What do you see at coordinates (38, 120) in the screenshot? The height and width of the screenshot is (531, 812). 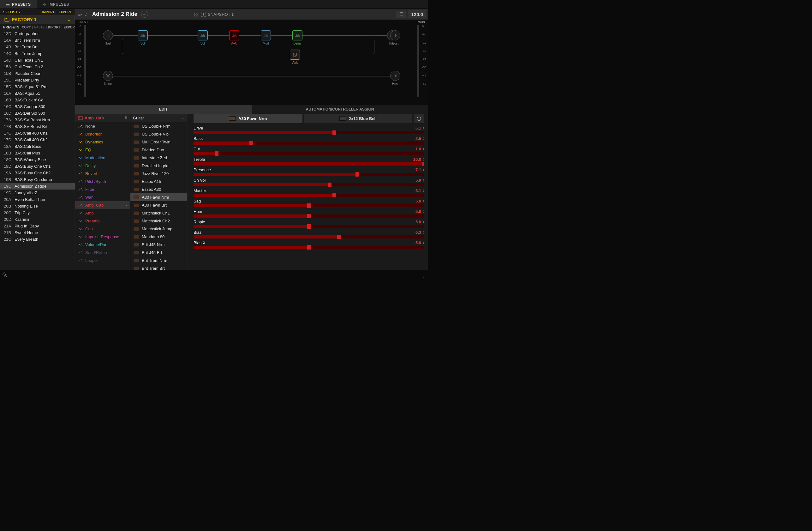 I see `preset-row: 17ABAS:SV Beast Nrm` at bounding box center [38, 120].